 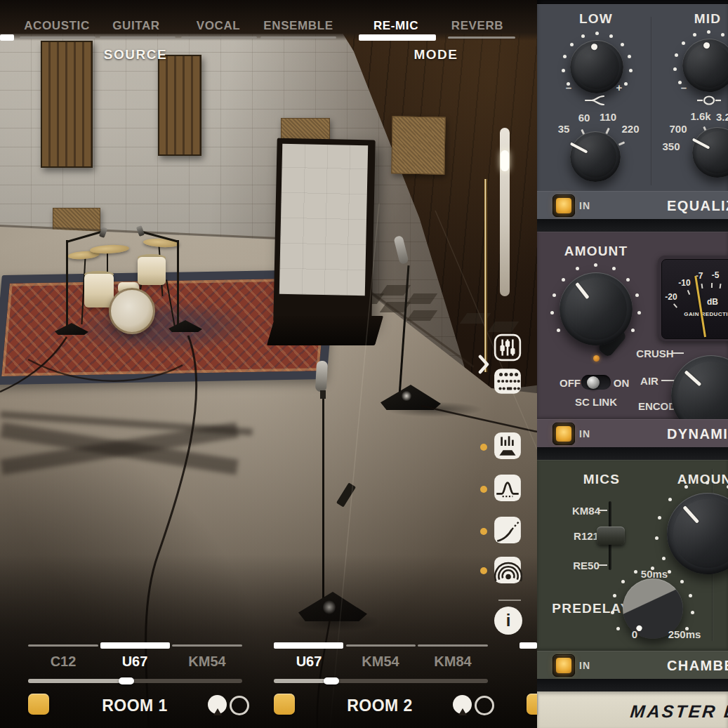 I want to click on room1-slider-handle, so click(x=126, y=681).